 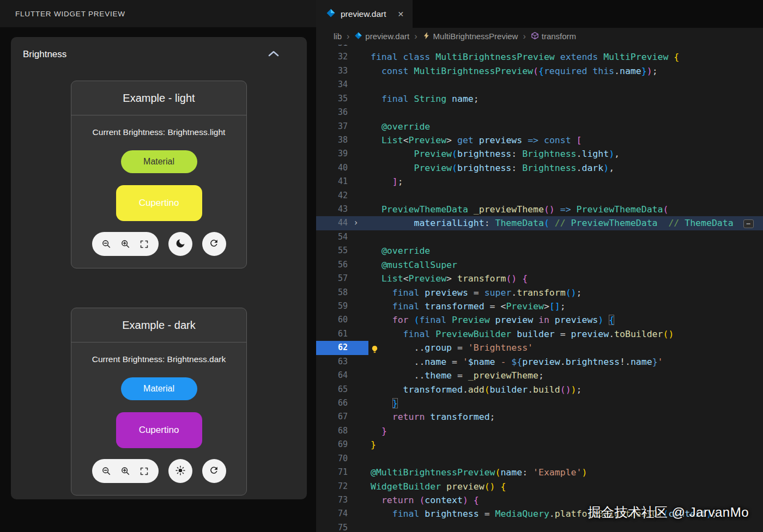 I want to click on code-line: 61 final PreviewBuilder builder = previe…, so click(x=540, y=334).